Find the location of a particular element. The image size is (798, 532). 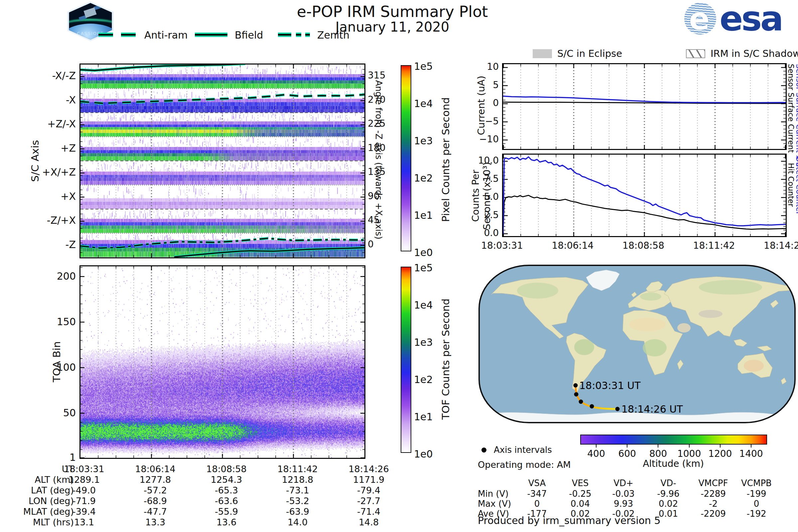

cbar2-tick-1: 1e4 is located at coordinates (423, 305).